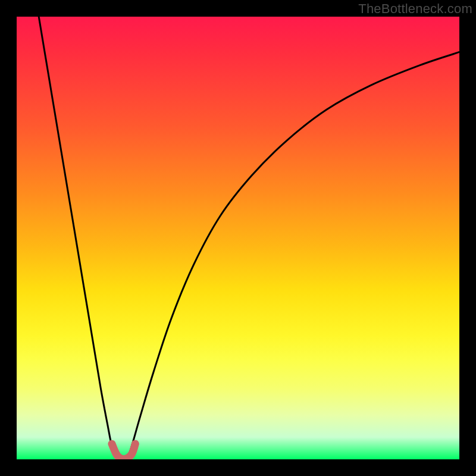 The height and width of the screenshot is (476, 476). Describe the element at coordinates (124, 452) in the screenshot. I see `series-dip-marker` at that location.